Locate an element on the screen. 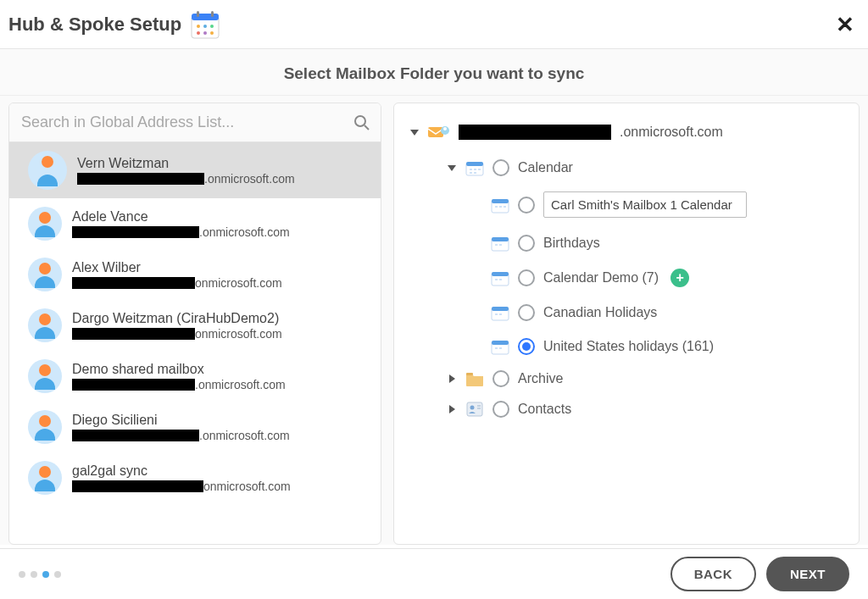 Image resolution: width=868 pixels, height=599 pixels. tree-item-us-holidays: United States holidays (161) is located at coordinates (670, 347).